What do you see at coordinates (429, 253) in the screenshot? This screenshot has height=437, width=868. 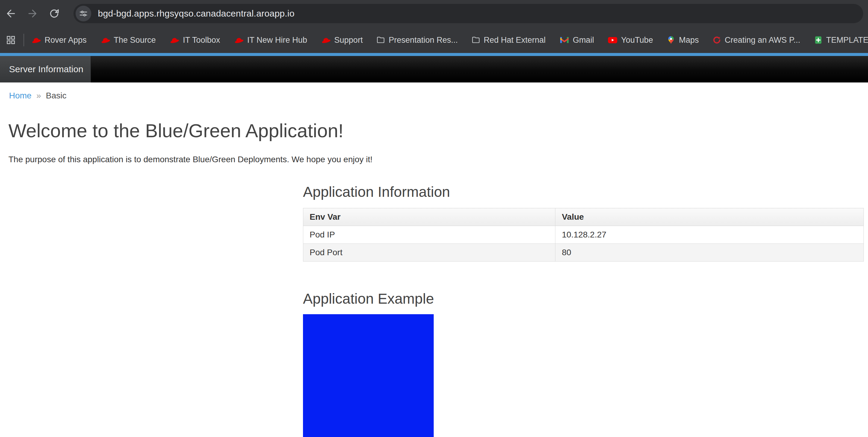 I see `pod-port-label-cell: Pod Port` at bounding box center [429, 253].